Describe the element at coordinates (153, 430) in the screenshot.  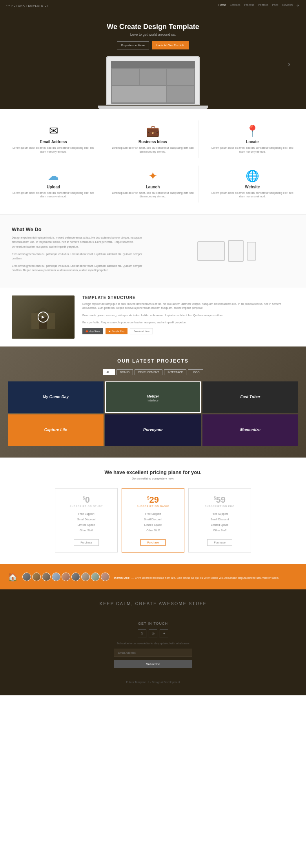
I see `portfolio-item-purvoyour: Purvoyour` at that location.